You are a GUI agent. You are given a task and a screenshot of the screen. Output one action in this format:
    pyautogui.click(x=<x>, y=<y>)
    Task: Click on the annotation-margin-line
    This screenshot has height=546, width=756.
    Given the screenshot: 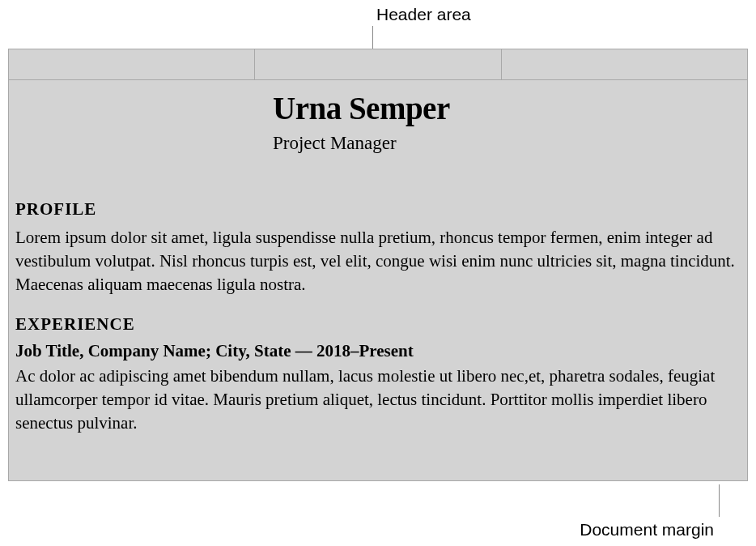 What is the action you would take?
    pyautogui.click(x=719, y=501)
    